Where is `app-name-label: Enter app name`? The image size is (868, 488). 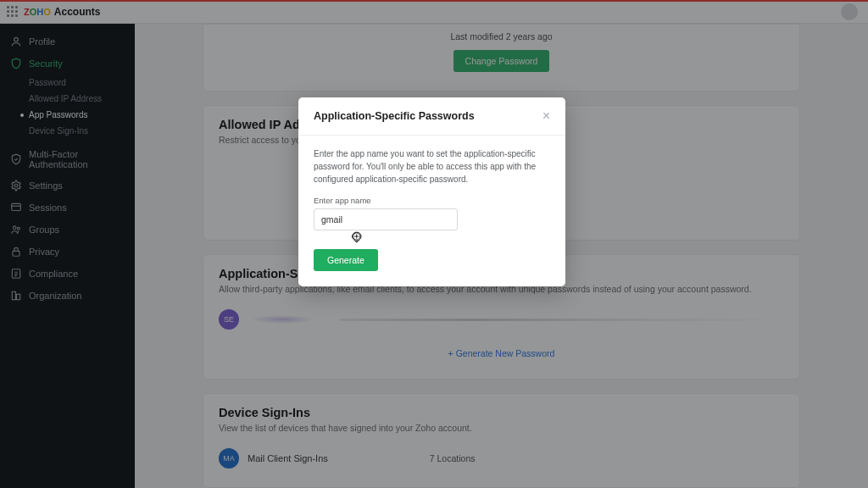 app-name-label: Enter app name is located at coordinates (432, 200).